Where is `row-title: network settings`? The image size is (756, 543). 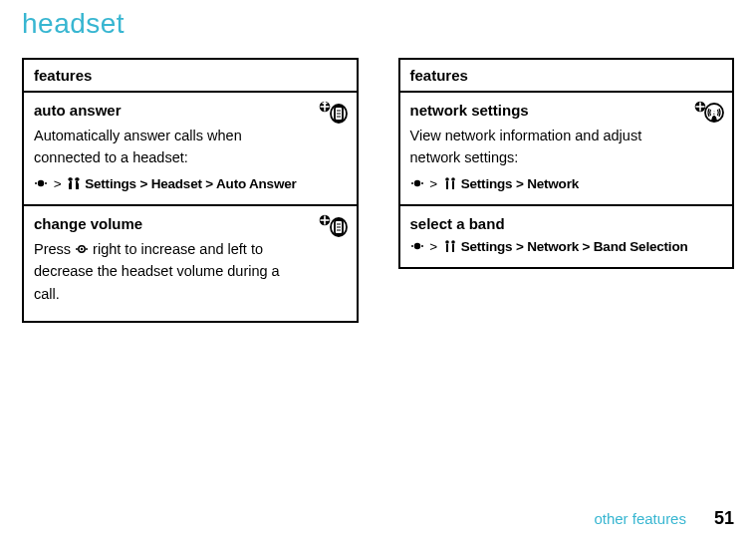 row-title: network settings is located at coordinates (567, 110).